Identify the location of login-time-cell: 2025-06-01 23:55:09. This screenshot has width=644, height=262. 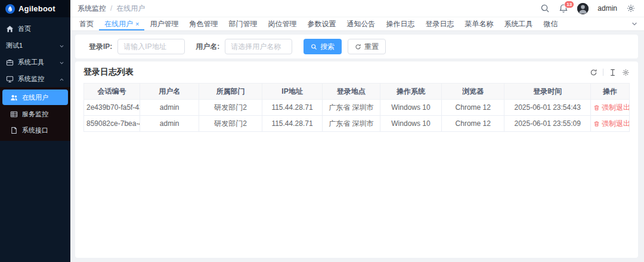
(547, 124).